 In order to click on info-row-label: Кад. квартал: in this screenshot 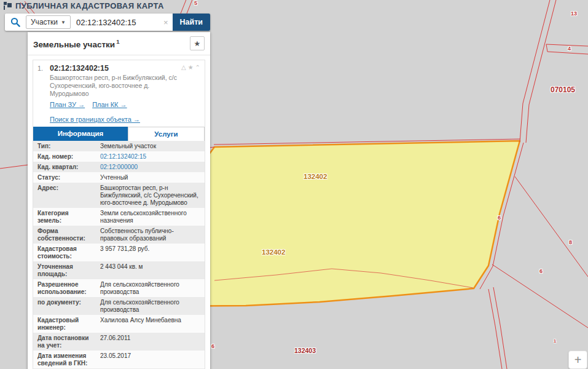, I will do `click(65, 167)`.